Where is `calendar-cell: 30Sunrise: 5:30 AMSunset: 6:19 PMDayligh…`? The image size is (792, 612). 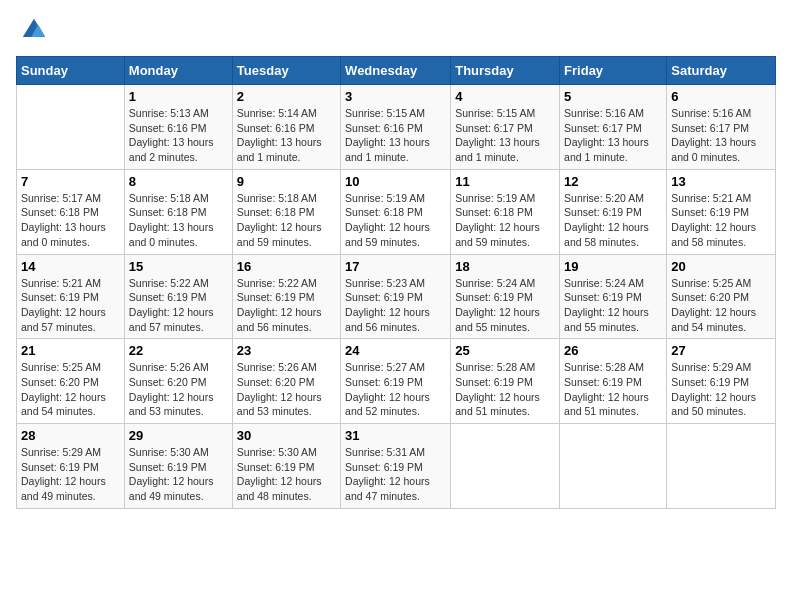
calendar-cell: 30Sunrise: 5:30 AMSunset: 6:19 PMDayligh… is located at coordinates (286, 466).